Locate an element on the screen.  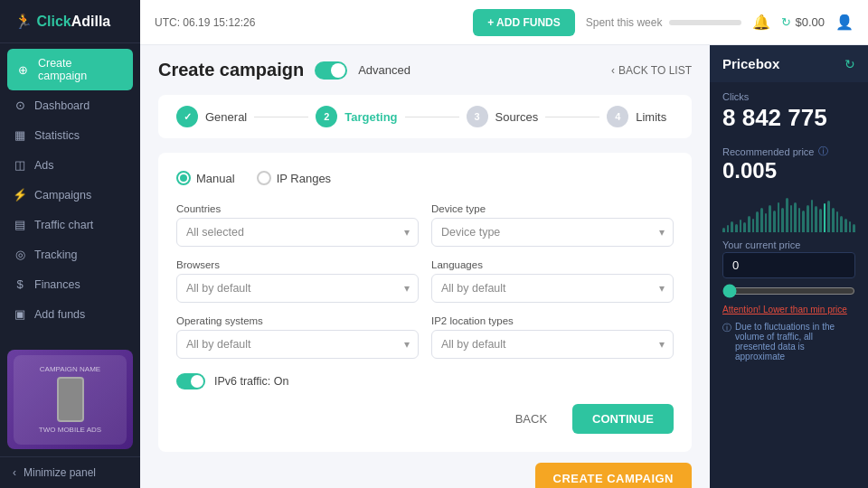
clicks-label: Clicks is located at coordinates (788, 97).